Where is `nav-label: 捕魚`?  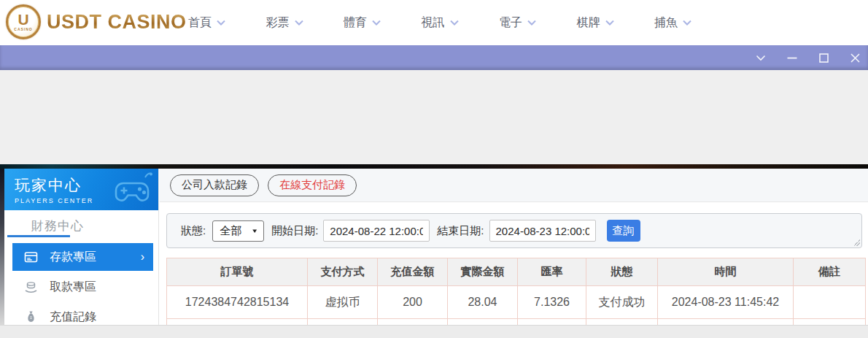 nav-label: 捕魚 is located at coordinates (666, 23).